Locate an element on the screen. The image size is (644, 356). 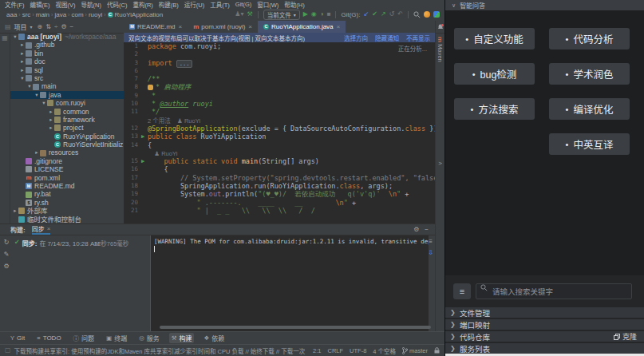
menu-item: Git(G) is located at coordinates (243, 5).